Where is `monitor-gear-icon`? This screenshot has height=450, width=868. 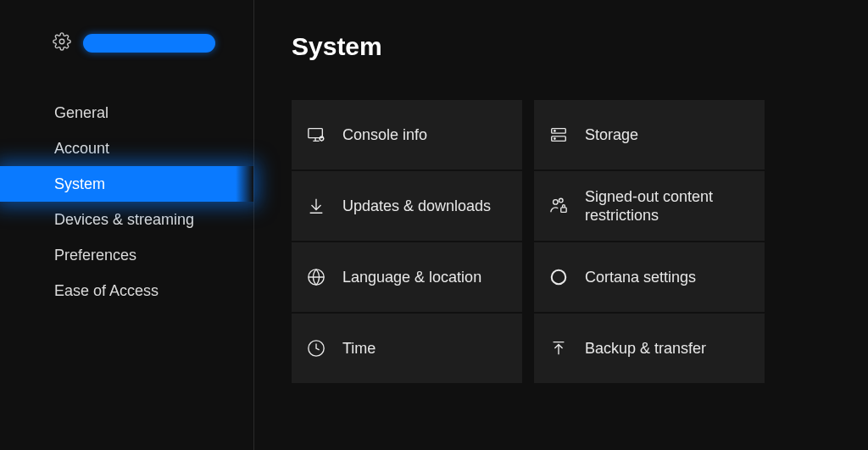 monitor-gear-icon is located at coordinates (316, 135).